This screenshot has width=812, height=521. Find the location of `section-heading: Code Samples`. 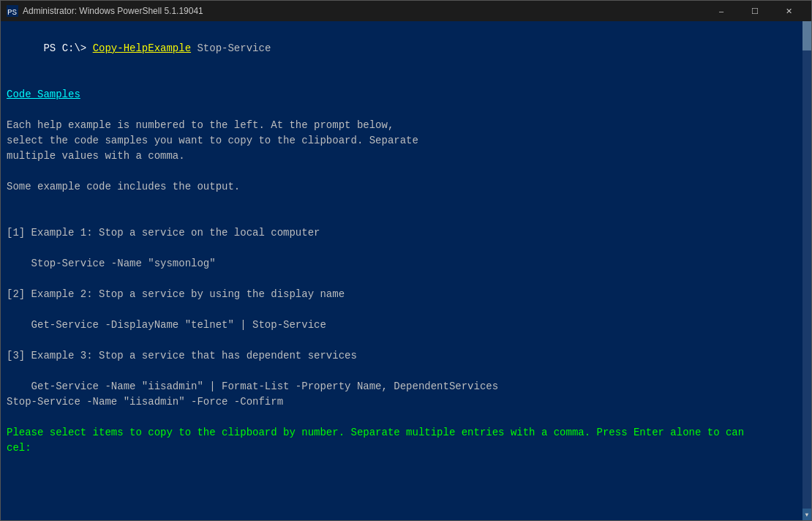

section-heading: Code Samples is located at coordinates (406, 95).